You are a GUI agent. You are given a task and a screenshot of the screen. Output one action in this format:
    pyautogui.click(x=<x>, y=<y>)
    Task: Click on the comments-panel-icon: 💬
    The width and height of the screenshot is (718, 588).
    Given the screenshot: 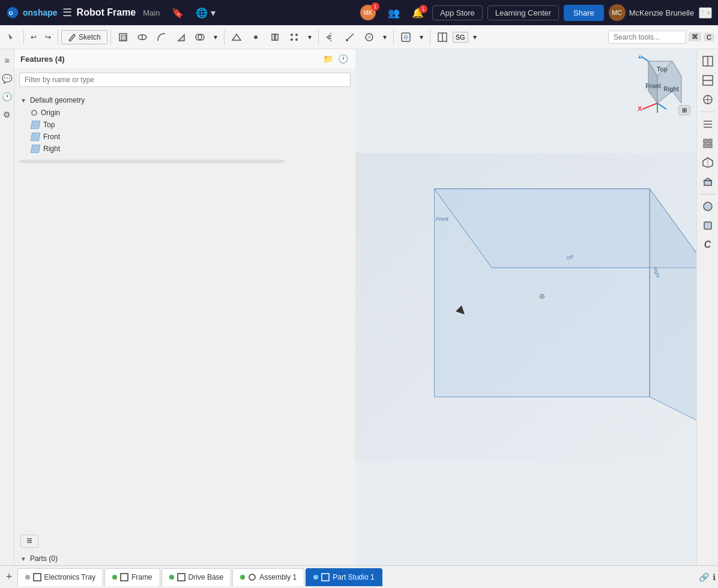 What is the action you would take?
    pyautogui.click(x=7, y=79)
    